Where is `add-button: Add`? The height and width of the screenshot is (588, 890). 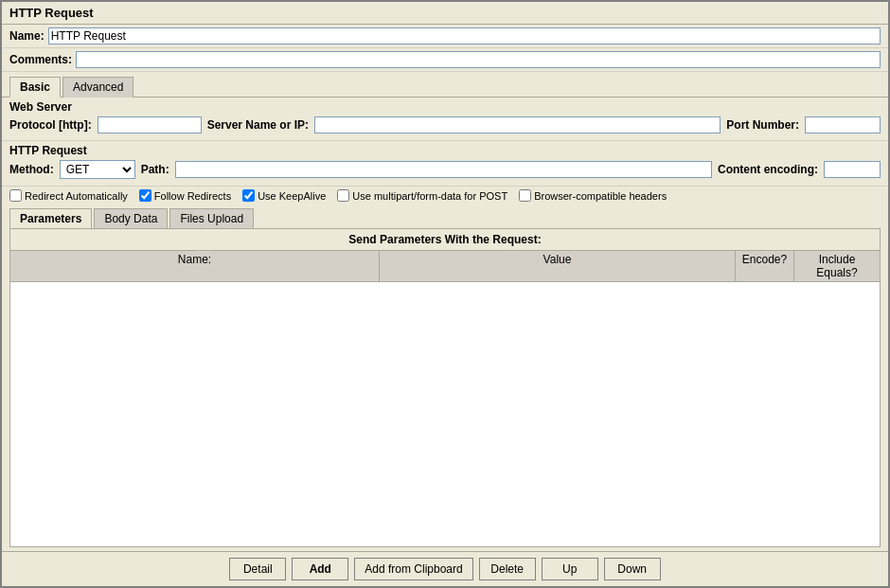
add-button: Add is located at coordinates (320, 569).